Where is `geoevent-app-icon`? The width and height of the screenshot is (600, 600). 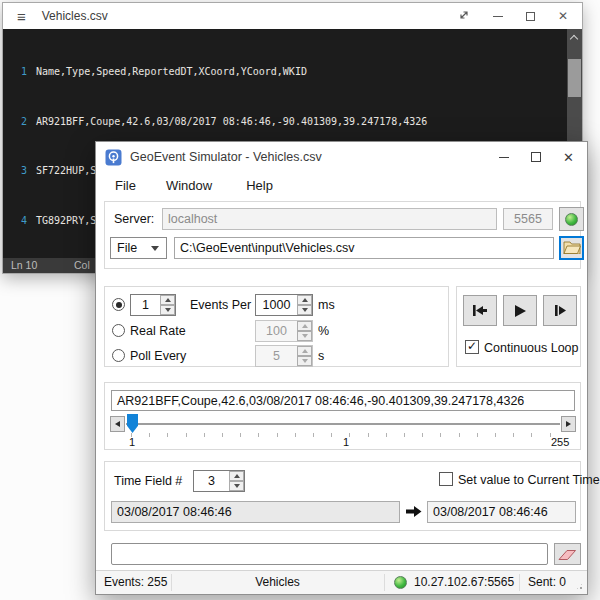
geoevent-app-icon is located at coordinates (114, 158).